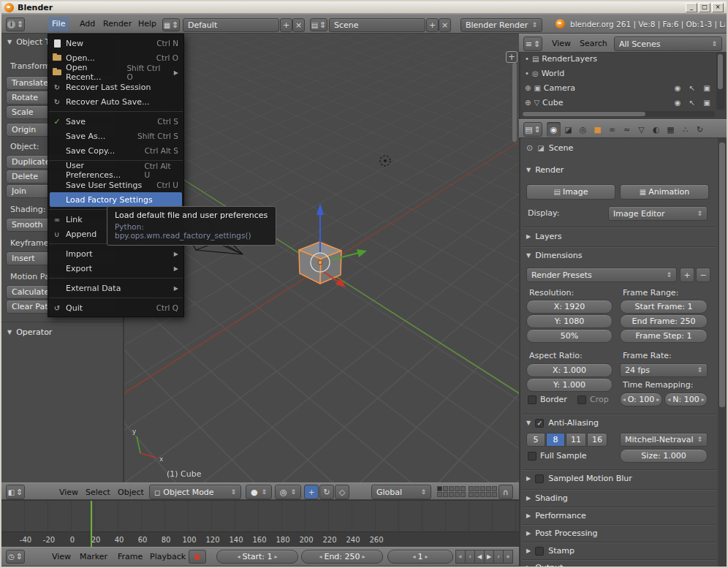 Image resolution: width=728 pixels, height=568 pixels. Describe the element at coordinates (569, 322) in the screenshot. I see `resolution-y-field: Y: 1080` at that location.